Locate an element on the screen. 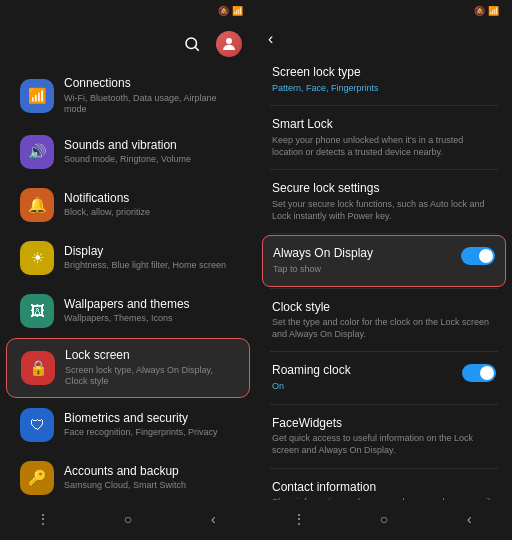  item-subtitle-connections: Wi-Fi, Bluetooth, Data usage, Airplane m… is located at coordinates (150, 104).